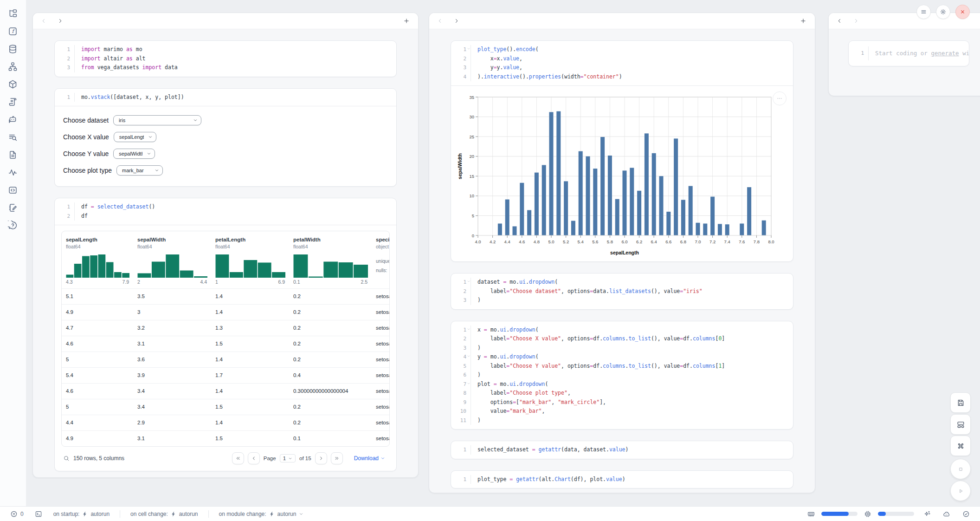 The height and width of the screenshot is (521, 980). I want to click on svg-text: 4.6, so click(522, 241).